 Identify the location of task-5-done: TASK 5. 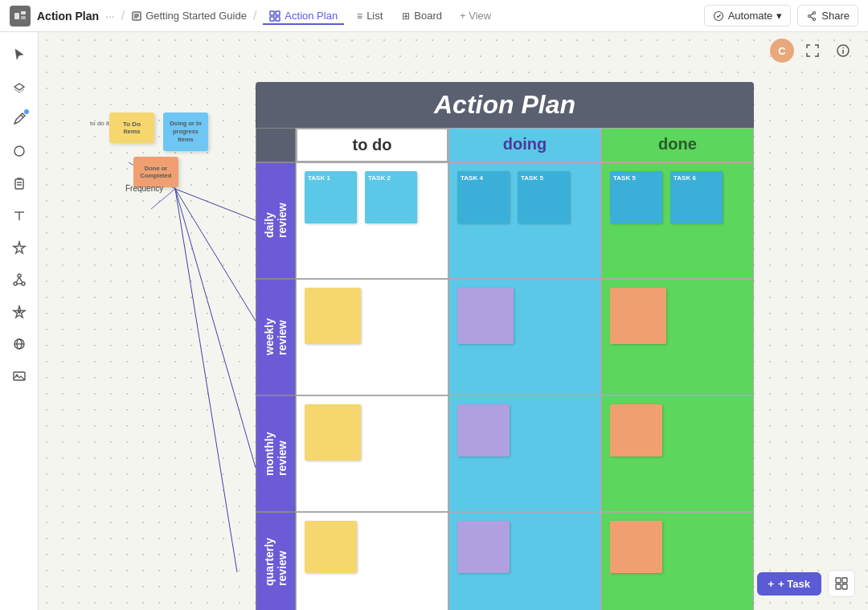
(637, 198).